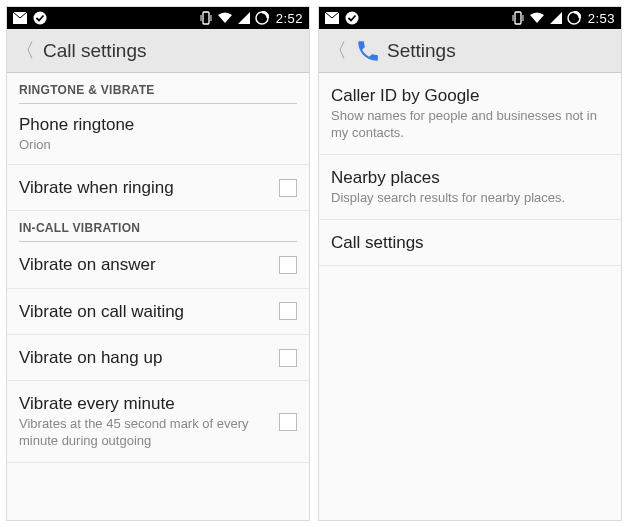  Describe the element at coordinates (145, 188) in the screenshot. I see `setting-title: Vibrate when ringing` at that location.